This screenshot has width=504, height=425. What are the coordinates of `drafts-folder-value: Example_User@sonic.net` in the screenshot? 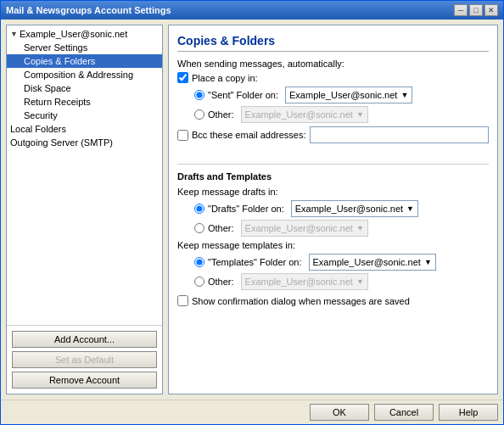 It's located at (350, 209).